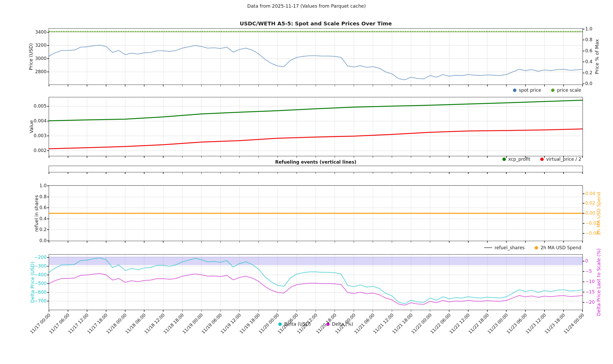 Image resolution: width=613 pixels, height=364 pixels. Describe the element at coordinates (598, 282) in the screenshot. I see `delta-ylabel-right: Delta Price Last to Scale (%)` at that location.